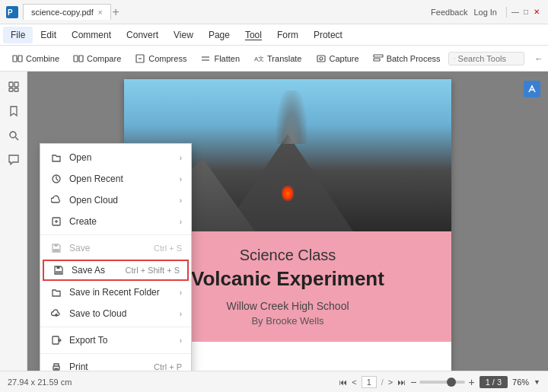 Image resolution: width=548 pixels, height=392 pixels. I want to click on zoom-control: − +, so click(442, 382).